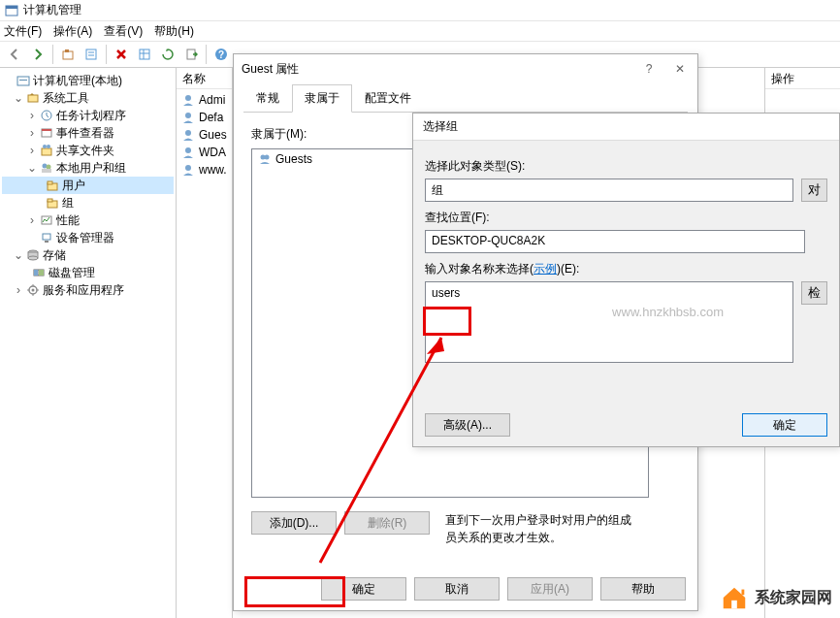 The image size is (840, 618). I want to click on logo-text: 系统家园网, so click(793, 598).